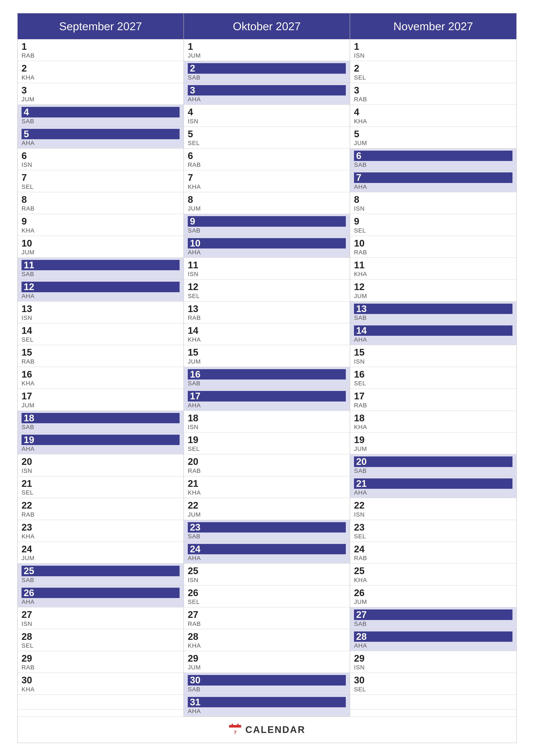 The height and width of the screenshot is (756, 534). Describe the element at coordinates (433, 221) in the screenshot. I see `day-number: 9` at that location.